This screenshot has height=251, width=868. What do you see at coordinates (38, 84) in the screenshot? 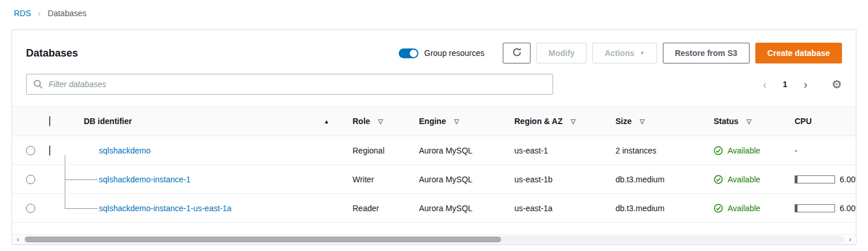
I see `search-icon` at bounding box center [38, 84].